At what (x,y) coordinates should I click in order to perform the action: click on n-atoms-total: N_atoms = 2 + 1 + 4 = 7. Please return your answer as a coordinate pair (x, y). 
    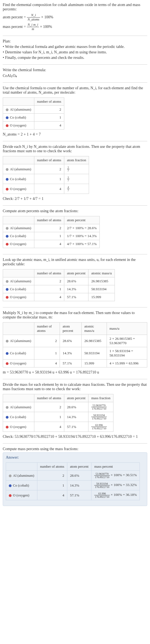
    Looking at the image, I should click on (75, 134).